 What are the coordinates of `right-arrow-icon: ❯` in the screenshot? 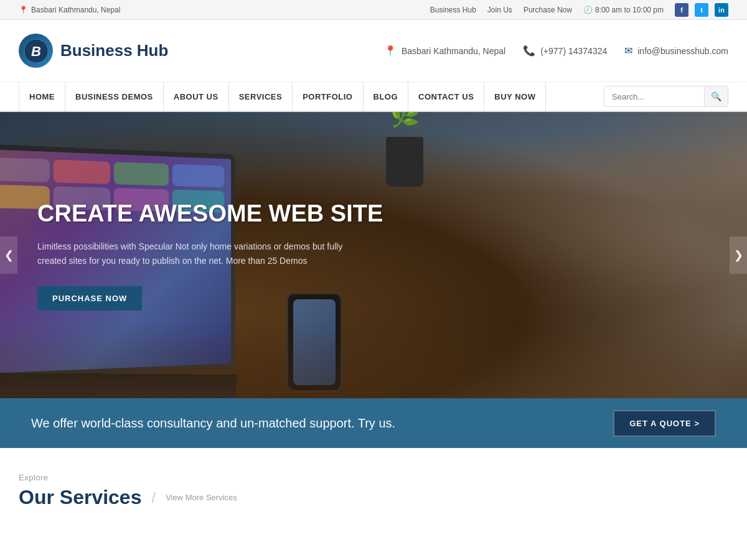 It's located at (738, 255).